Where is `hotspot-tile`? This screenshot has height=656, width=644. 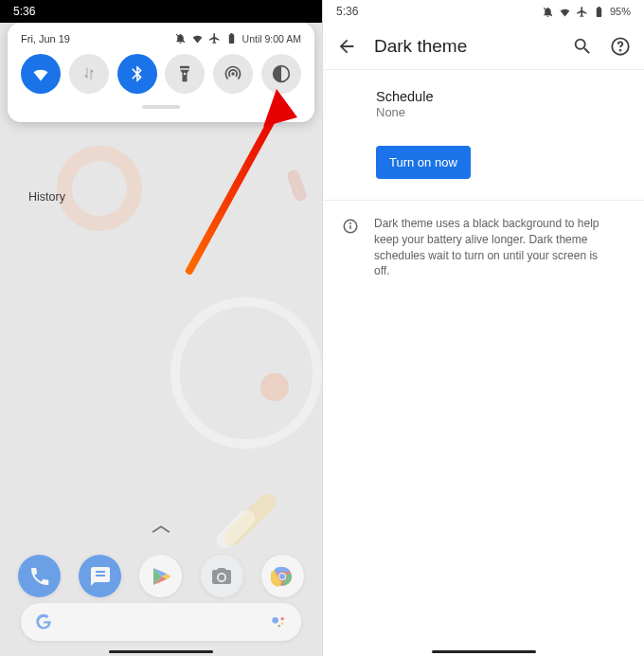 hotspot-tile is located at coordinates (233, 74).